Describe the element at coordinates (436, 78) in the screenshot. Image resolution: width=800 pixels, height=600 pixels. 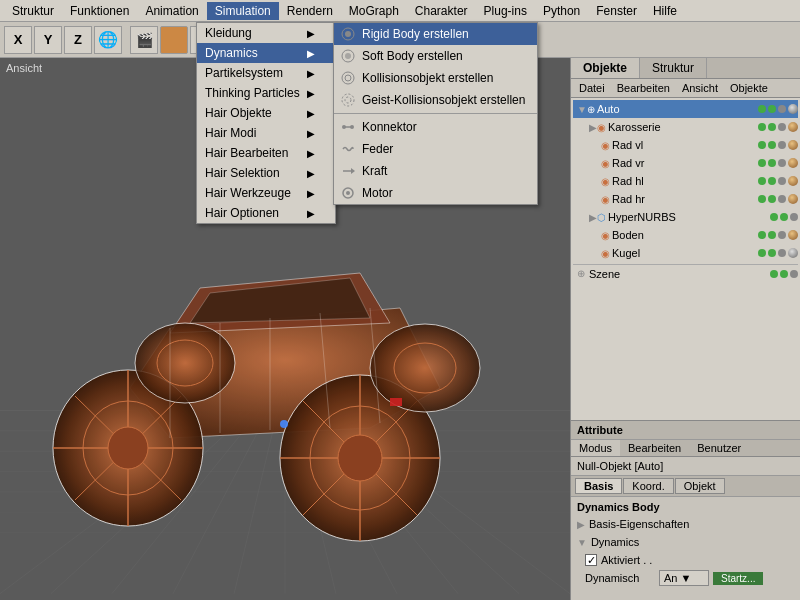
I see `dyn-kollision: Kollisionsobjekt erstellen` at that location.